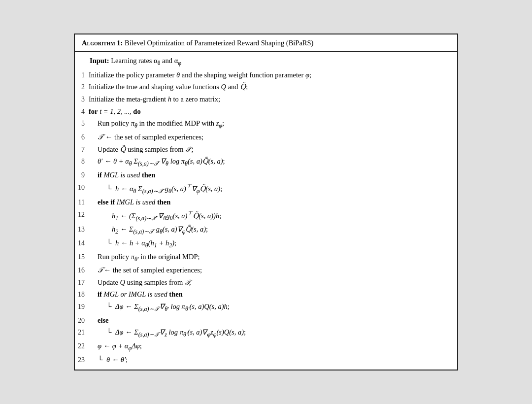  Describe the element at coordinates (82, 100) in the screenshot. I see `line-num-3: 3` at that location.